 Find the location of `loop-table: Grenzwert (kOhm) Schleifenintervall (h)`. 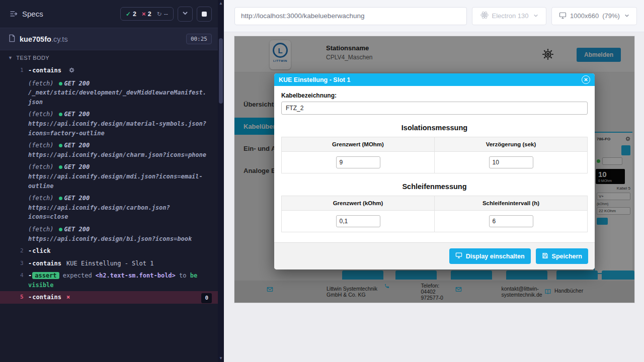

loop-table: Grenzwert (kOhm) Schleifenintervall (h) is located at coordinates (435, 214).